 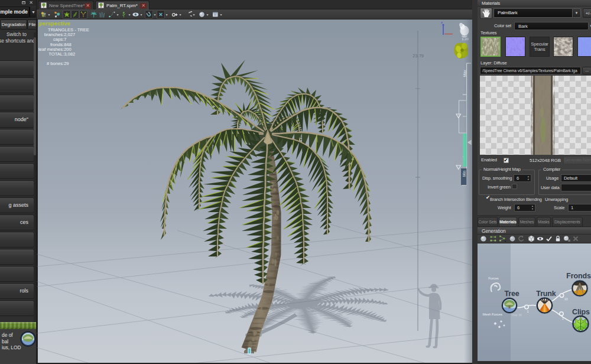 I want to click on tab-masks: Masks, so click(x=544, y=222).